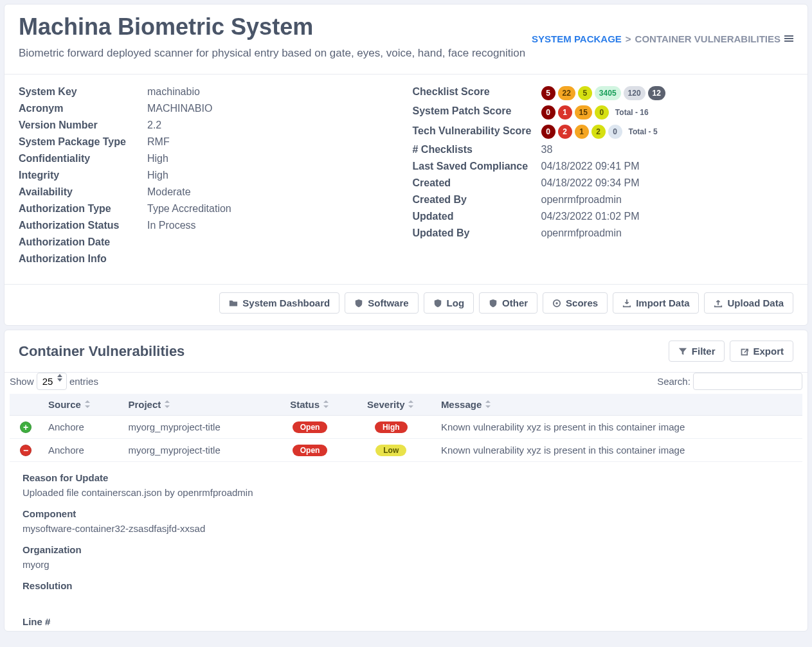  I want to click on show-label: Show, so click(22, 382).